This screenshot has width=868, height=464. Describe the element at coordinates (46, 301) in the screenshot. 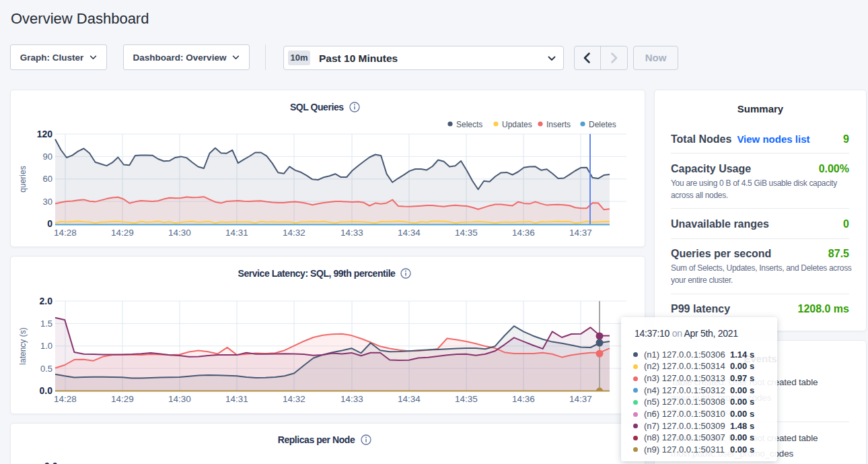

I see `svg-text: 2.0` at that location.